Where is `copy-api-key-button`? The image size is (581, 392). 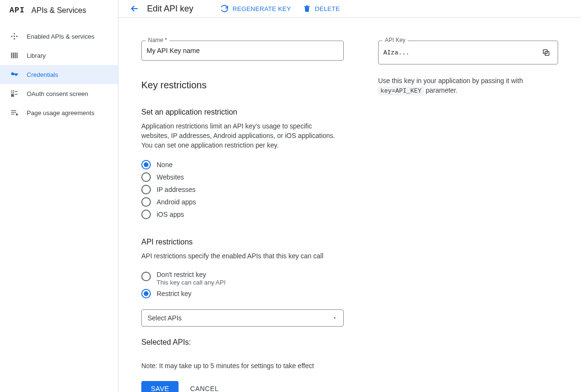
copy-api-key-button is located at coordinates (546, 53).